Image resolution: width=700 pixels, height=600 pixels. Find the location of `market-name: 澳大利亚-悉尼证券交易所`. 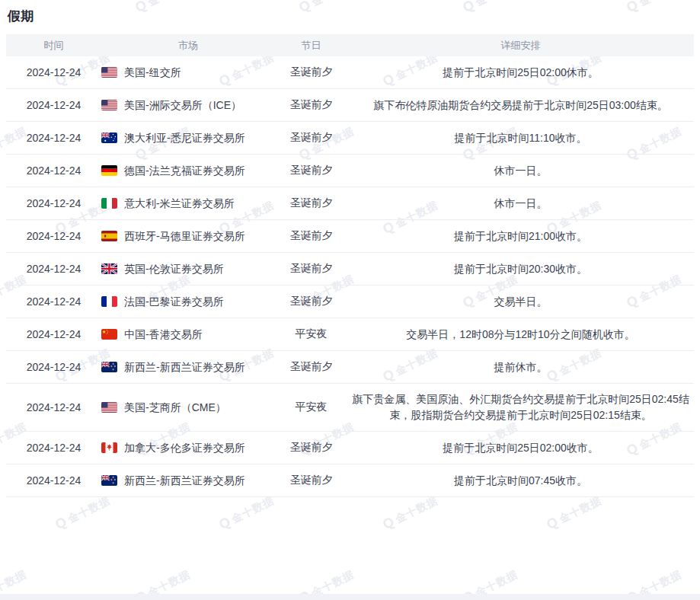

market-name: 澳大利亚-悉尼证券交易所 is located at coordinates (184, 139).